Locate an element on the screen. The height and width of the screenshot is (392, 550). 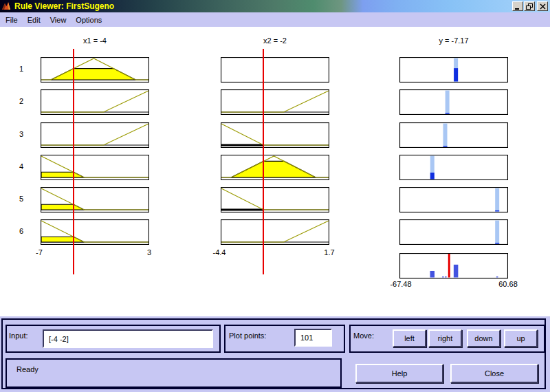
column-title-2: x2 = -2 is located at coordinates (275, 41).